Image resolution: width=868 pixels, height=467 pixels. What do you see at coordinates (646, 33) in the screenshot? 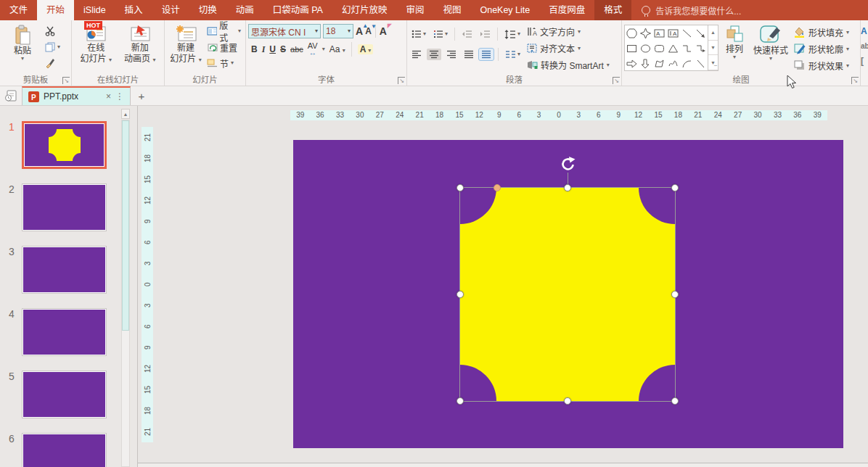
I see `shape-star-4-point` at bounding box center [646, 33].